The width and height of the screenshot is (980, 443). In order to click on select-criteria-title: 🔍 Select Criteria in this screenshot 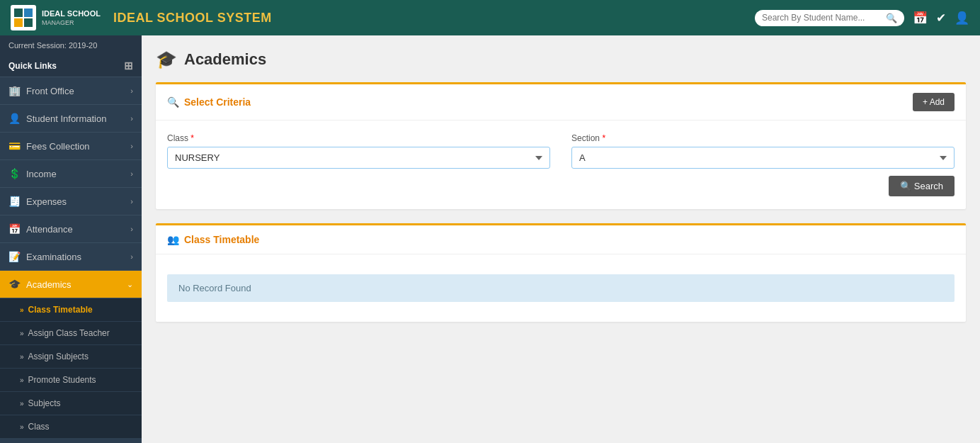, I will do `click(209, 102)`.